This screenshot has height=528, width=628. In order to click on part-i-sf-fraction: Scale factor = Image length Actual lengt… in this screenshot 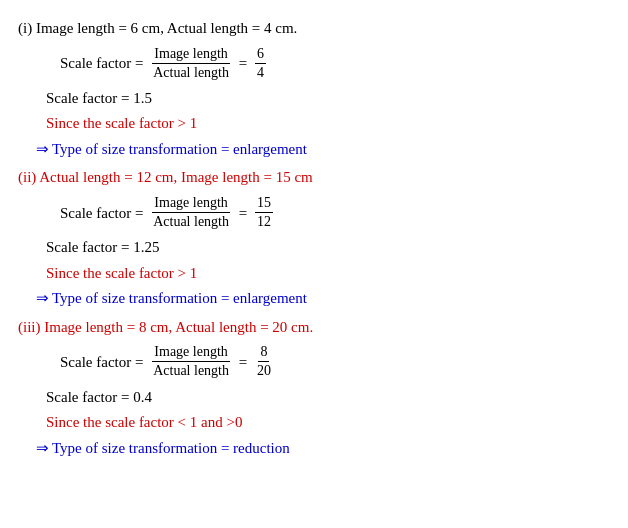, I will do `click(335, 64)`.